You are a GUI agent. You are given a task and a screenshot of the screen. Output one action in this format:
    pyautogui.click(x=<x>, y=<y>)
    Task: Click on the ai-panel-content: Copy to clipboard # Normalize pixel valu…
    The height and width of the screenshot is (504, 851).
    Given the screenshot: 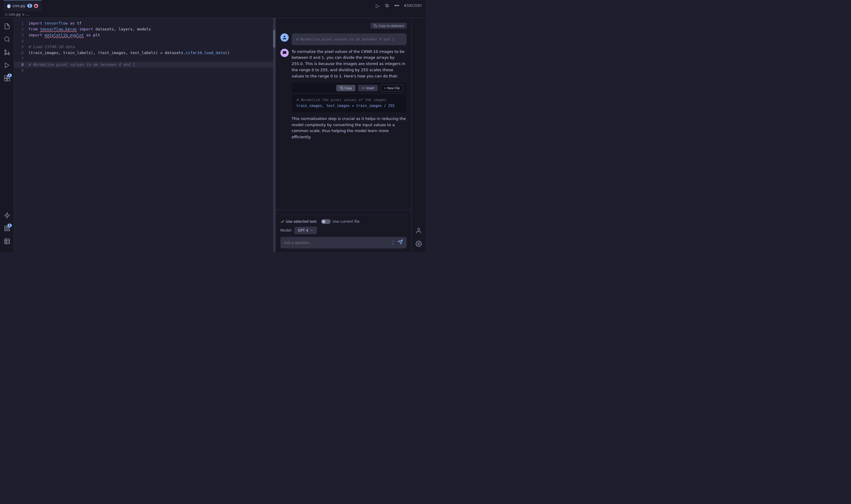 What is the action you would take?
    pyautogui.click(x=344, y=114)
    